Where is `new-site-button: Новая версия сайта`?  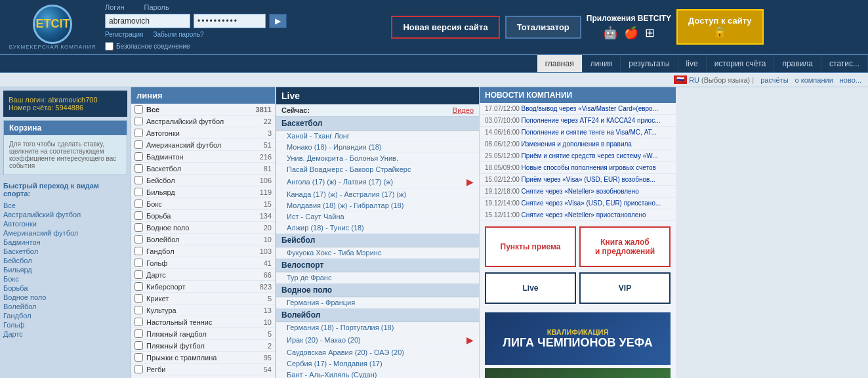 new-site-button: Новая версия сайта is located at coordinates (445, 28).